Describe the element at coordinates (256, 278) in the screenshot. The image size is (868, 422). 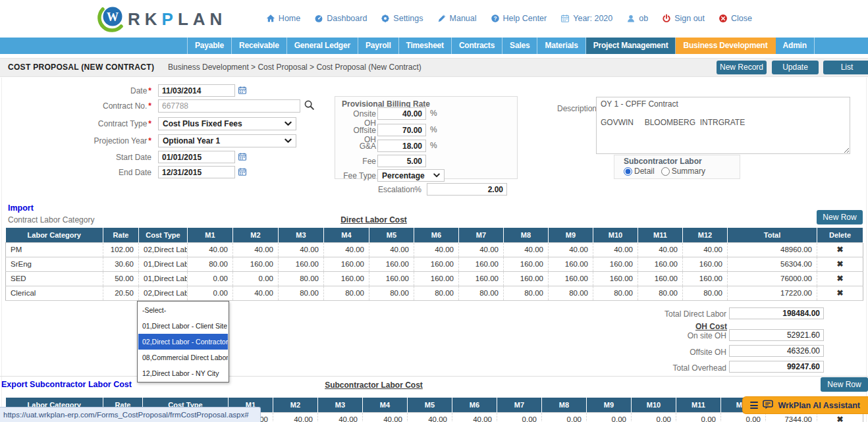
I see `month-m2-cell: 0.00` at that location.